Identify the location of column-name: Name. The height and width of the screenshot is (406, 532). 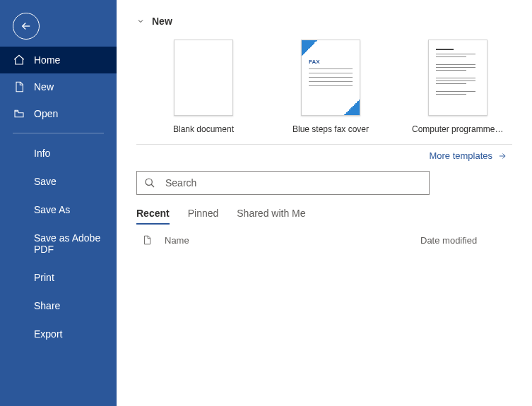
(289, 240).